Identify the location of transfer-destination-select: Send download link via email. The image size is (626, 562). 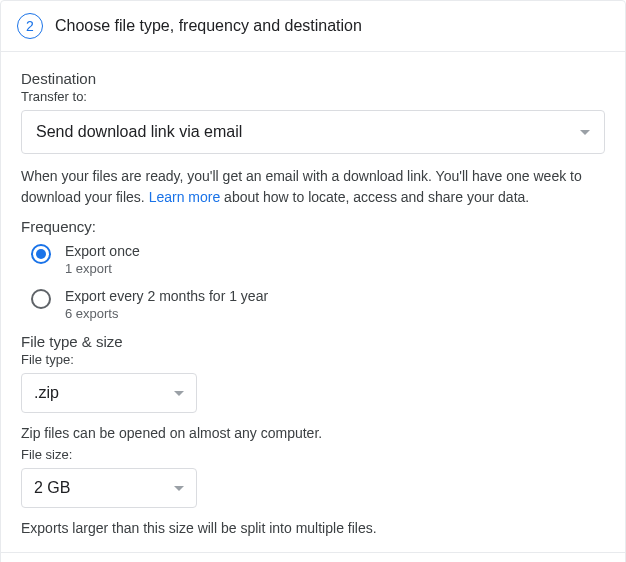
(313, 132).